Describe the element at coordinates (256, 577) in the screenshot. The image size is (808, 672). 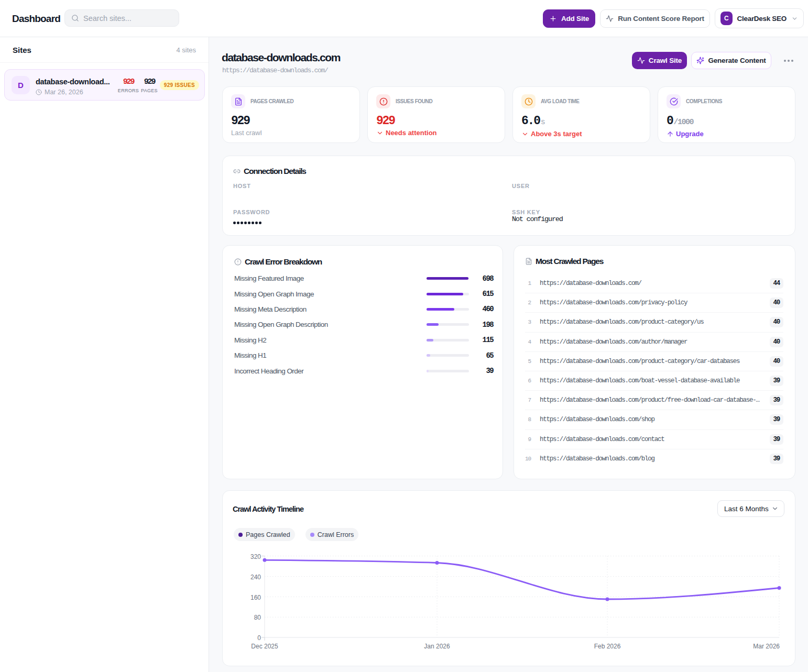
I see `svg-text: 240` at that location.